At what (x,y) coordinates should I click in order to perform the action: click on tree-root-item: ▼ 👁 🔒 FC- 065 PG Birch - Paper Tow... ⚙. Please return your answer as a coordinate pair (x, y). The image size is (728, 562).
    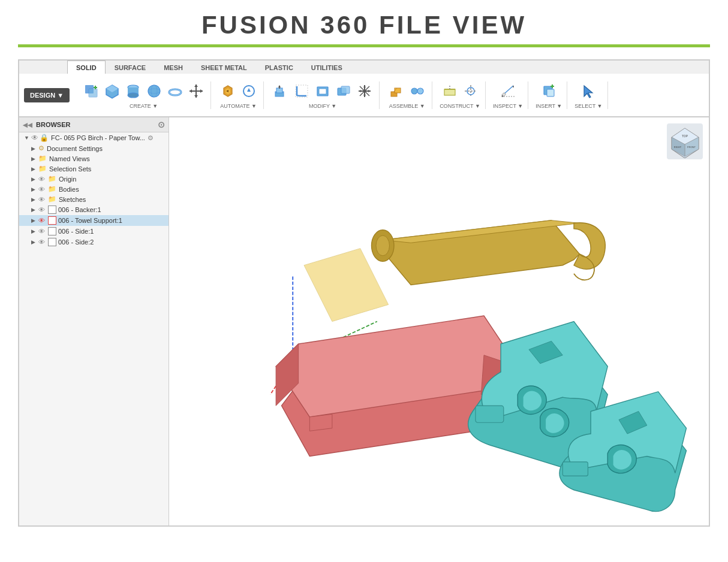
    Looking at the image, I should click on (94, 138).